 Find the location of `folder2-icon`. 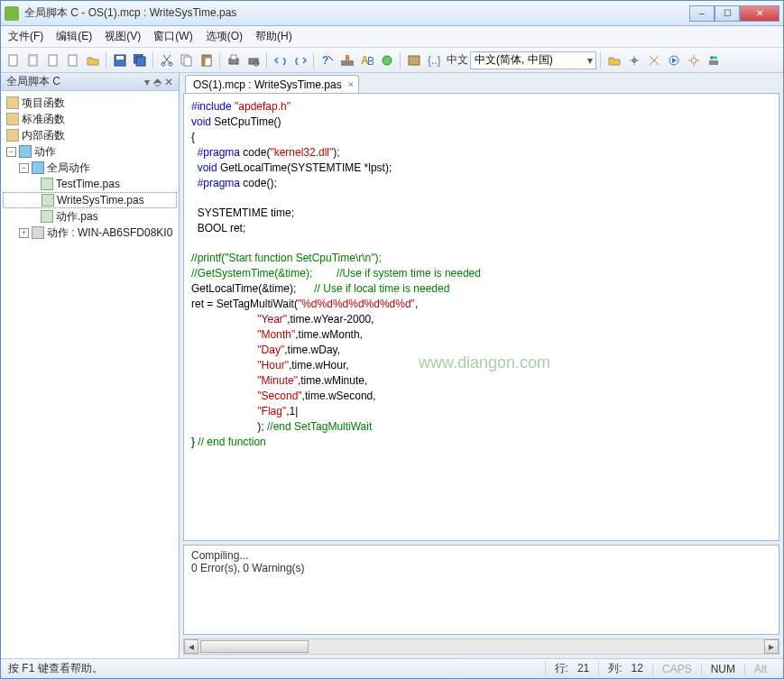

folder2-icon is located at coordinates (614, 60).